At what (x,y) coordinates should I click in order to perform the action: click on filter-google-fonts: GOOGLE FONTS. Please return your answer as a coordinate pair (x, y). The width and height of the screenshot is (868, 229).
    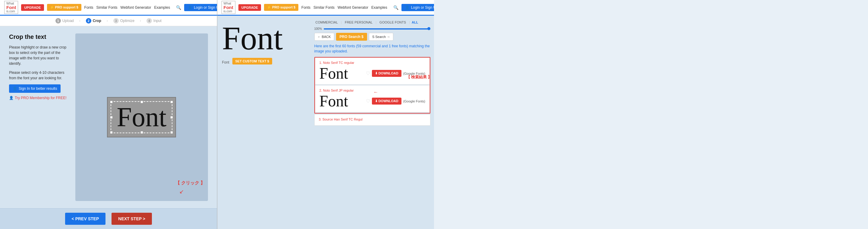
    Looking at the image, I should click on (393, 22).